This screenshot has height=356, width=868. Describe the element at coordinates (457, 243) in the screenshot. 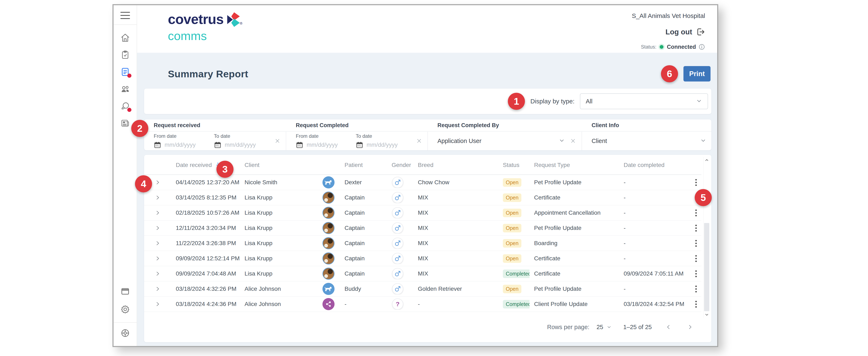

I see `breed-cell: MIX` at that location.